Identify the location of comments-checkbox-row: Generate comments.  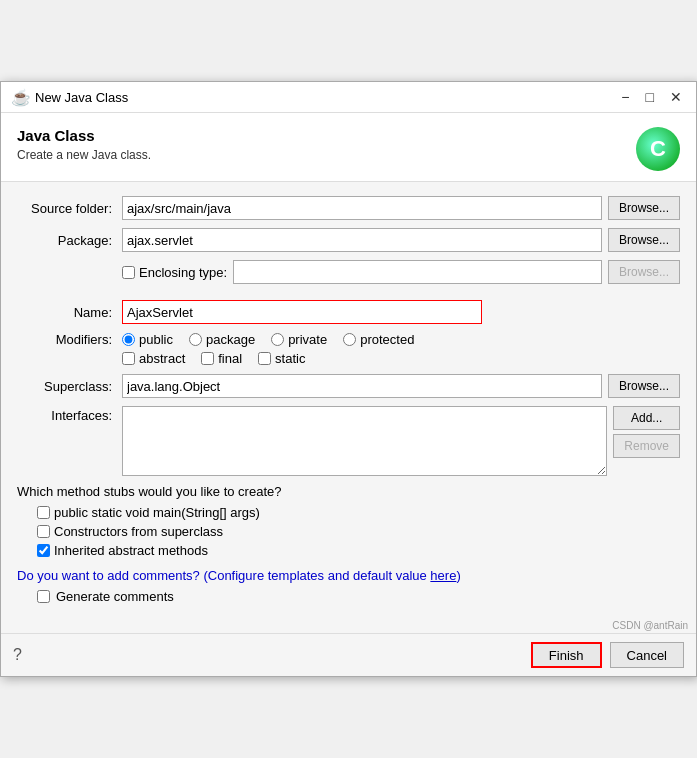
(358, 596).